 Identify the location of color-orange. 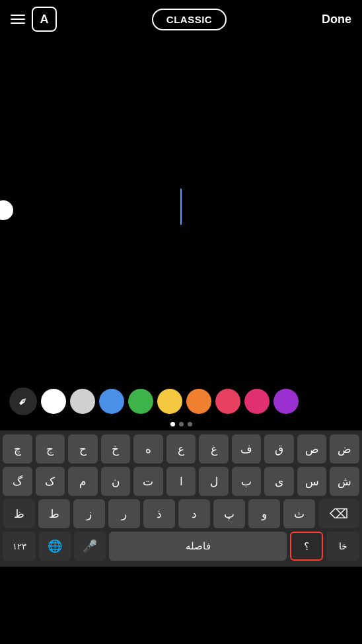
(199, 401).